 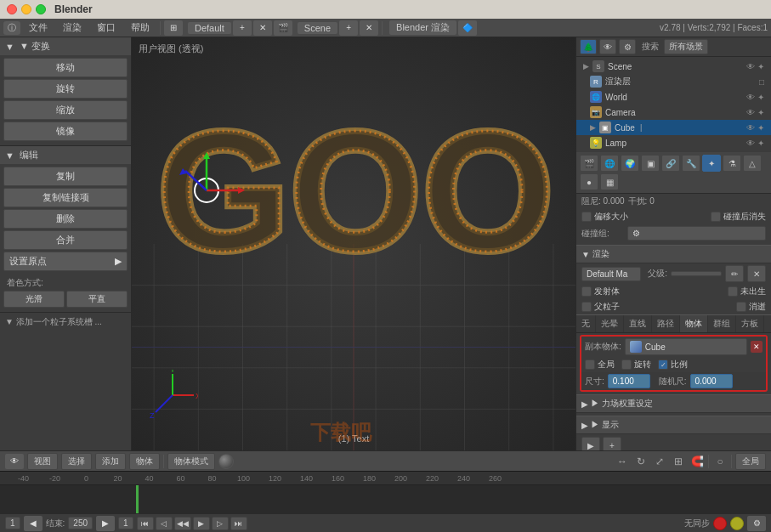 I want to click on texture-props-btn: ▦, so click(x=609, y=182).